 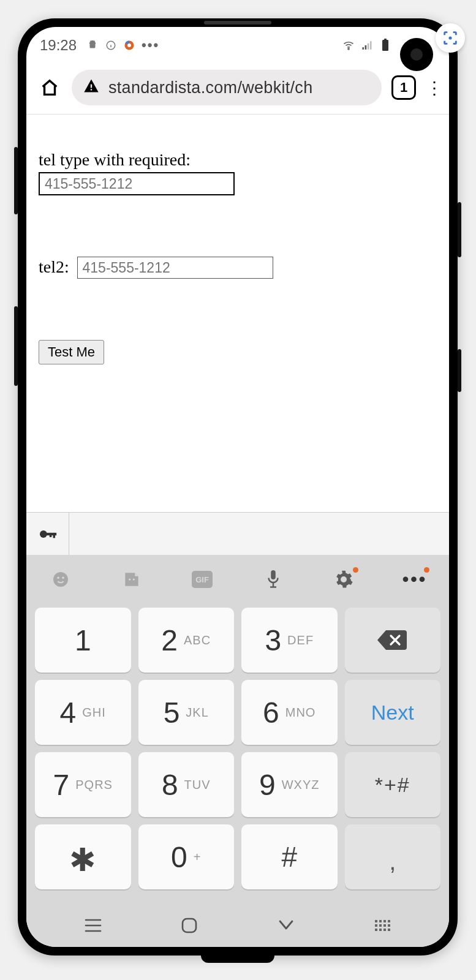 What do you see at coordinates (289, 640) in the screenshot?
I see `key-3: 3DEF` at bounding box center [289, 640].